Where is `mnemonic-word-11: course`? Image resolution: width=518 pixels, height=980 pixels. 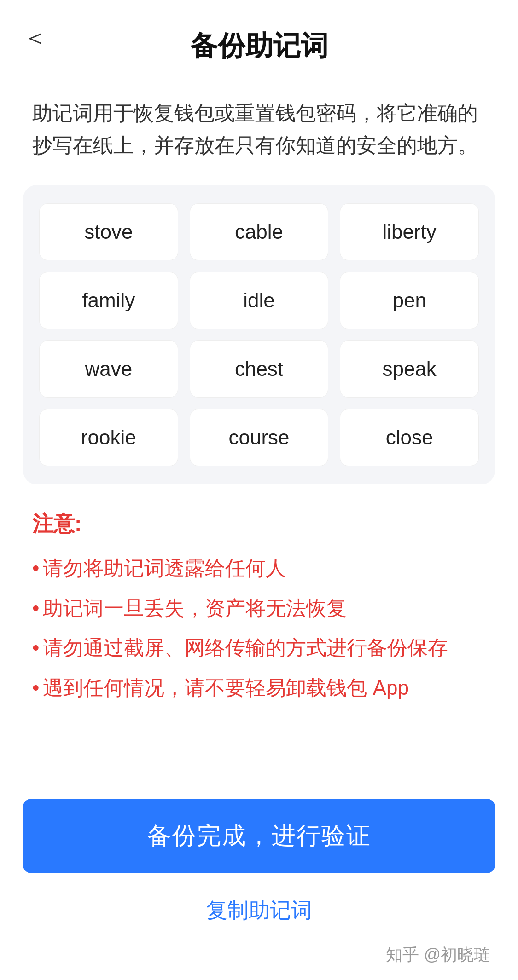 mnemonic-word-11: course is located at coordinates (259, 438).